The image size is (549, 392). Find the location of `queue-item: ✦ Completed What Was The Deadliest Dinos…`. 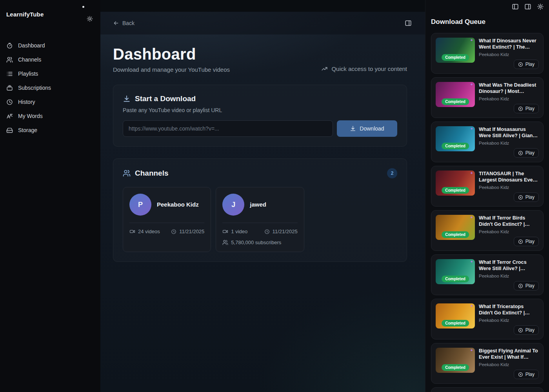

queue-item: ✦ Completed What Was The Deadliest Dinos… is located at coordinates (487, 98).